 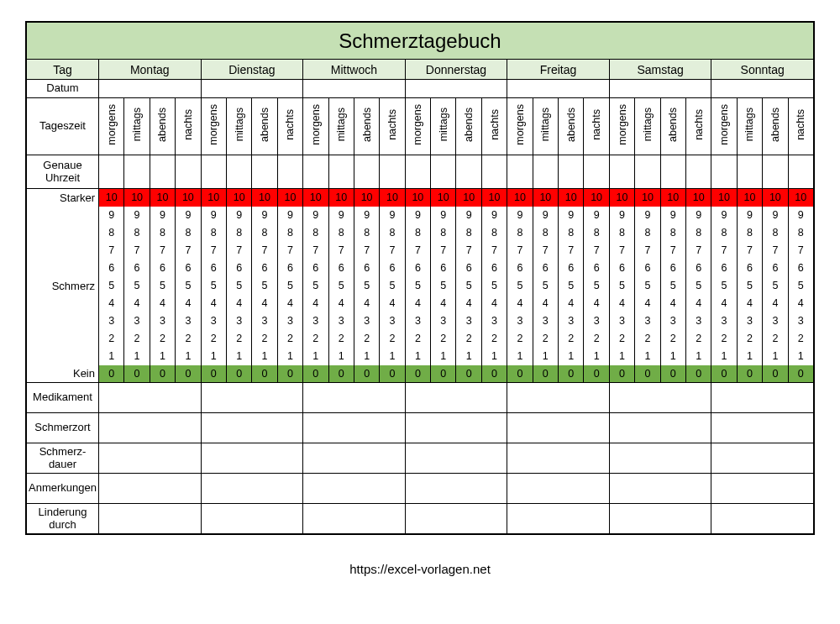 What do you see at coordinates (456, 89) in the screenshot?
I see `datum-cell` at bounding box center [456, 89].